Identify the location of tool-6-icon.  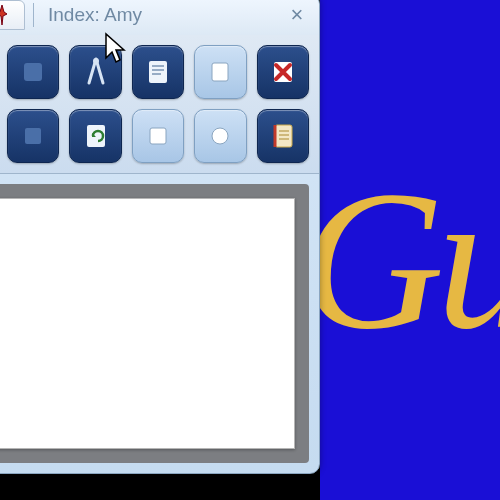
(33, 136).